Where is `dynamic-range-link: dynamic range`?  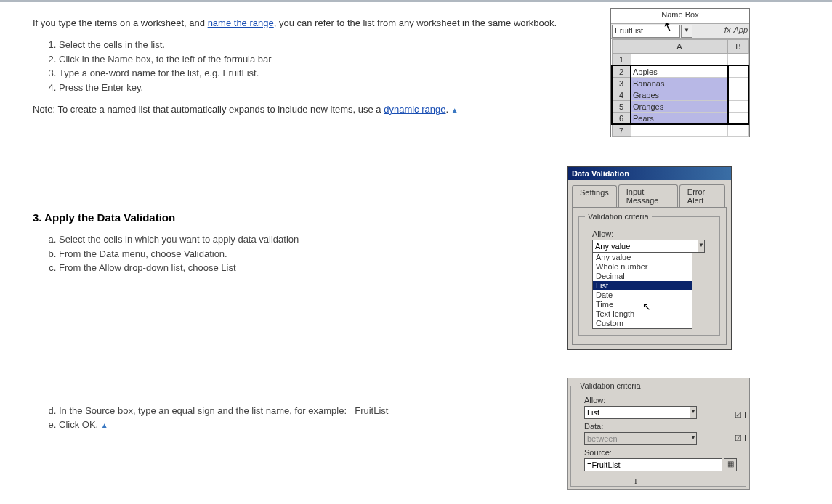
dynamic-range-link: dynamic range is located at coordinates (414, 109).